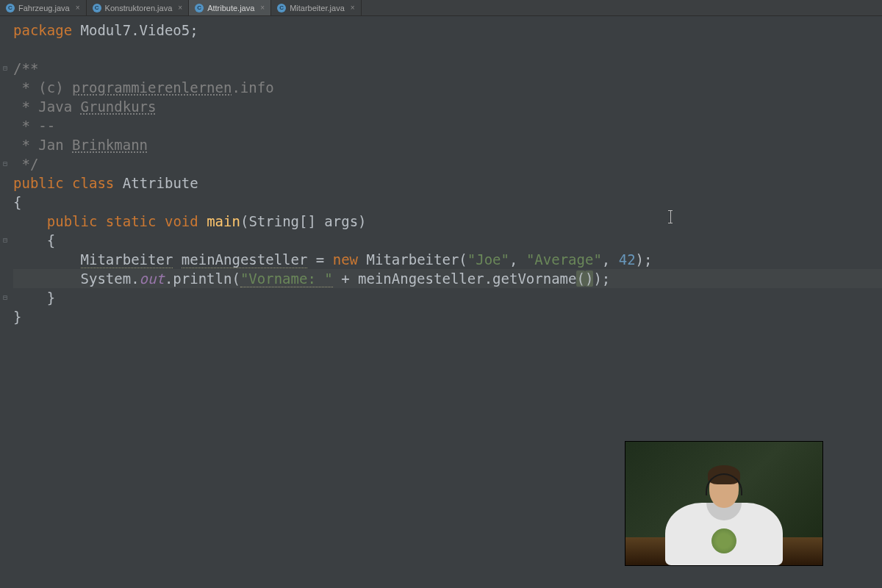  Describe the element at coordinates (194, 30) in the screenshot. I see `semicolon: ;` at that location.